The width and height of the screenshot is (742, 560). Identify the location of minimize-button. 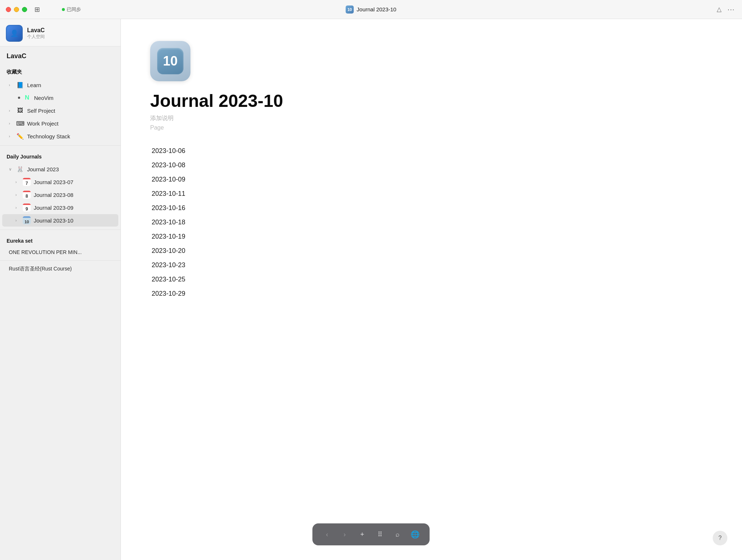
(16, 10).